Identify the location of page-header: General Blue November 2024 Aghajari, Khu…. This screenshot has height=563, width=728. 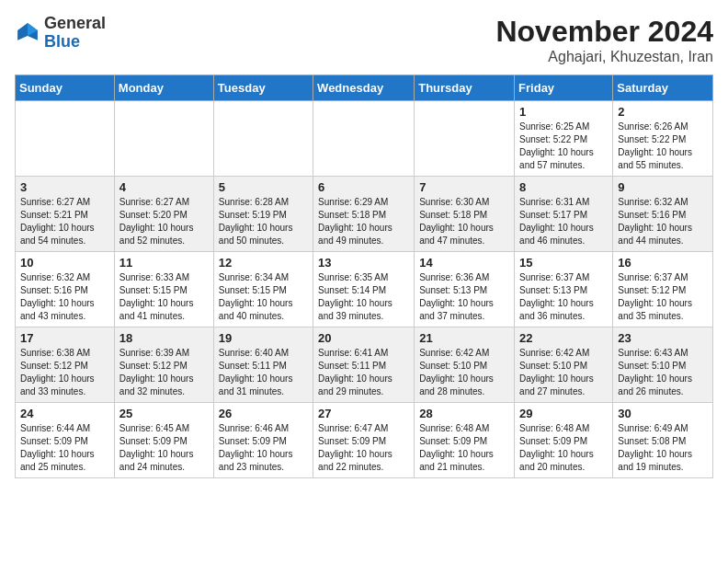
(364, 40).